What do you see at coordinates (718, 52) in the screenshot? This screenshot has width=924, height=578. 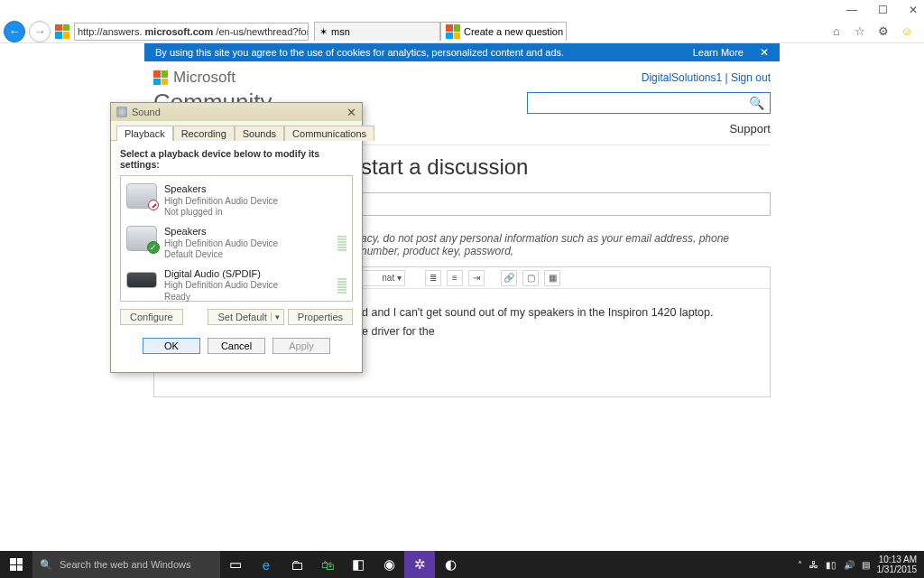 I see `cookie-learn-more-link: Learn More` at bounding box center [718, 52].